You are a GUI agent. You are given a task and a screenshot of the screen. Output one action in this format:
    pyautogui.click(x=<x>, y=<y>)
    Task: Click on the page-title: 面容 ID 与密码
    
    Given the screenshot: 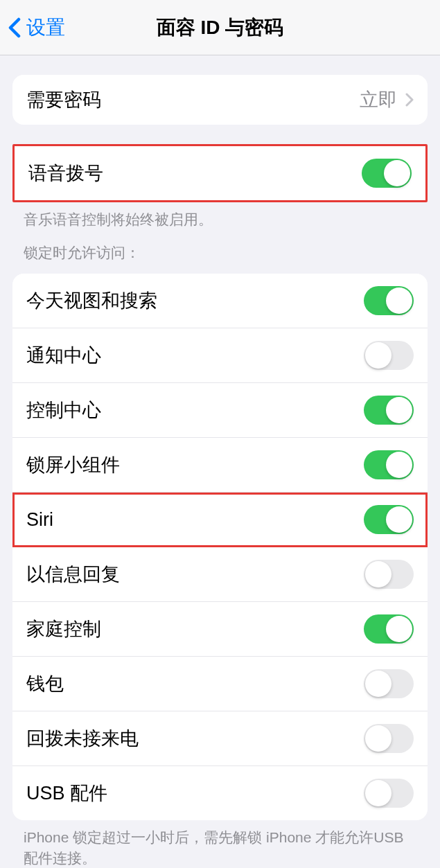 What is the action you would take?
    pyautogui.click(x=220, y=28)
    